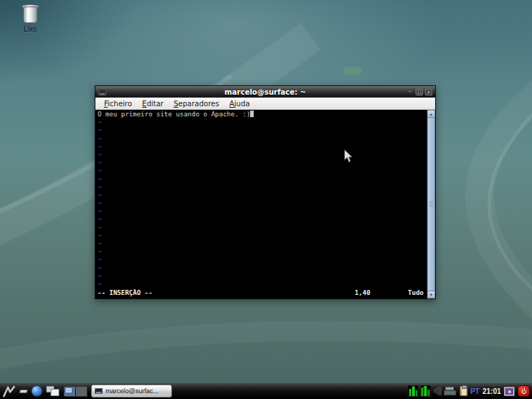 The image size is (532, 399). What do you see at coordinates (155, 104) in the screenshot?
I see `menu-label: ditar` at bounding box center [155, 104].